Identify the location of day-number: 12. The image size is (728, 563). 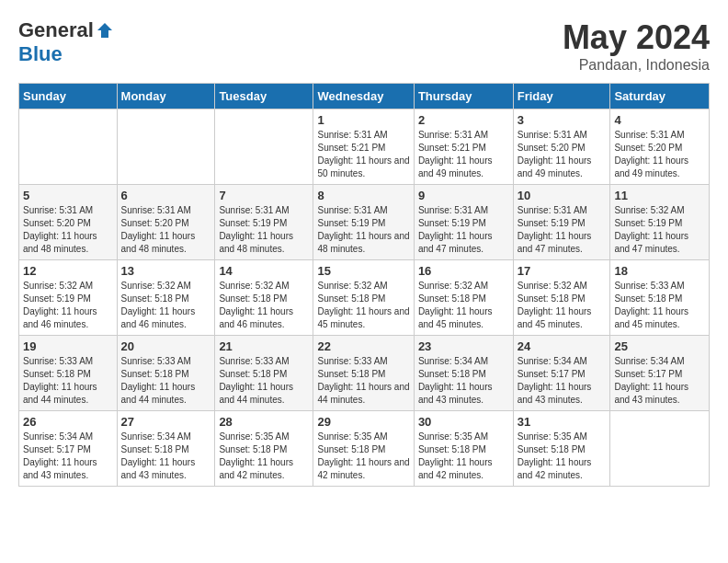
(68, 270).